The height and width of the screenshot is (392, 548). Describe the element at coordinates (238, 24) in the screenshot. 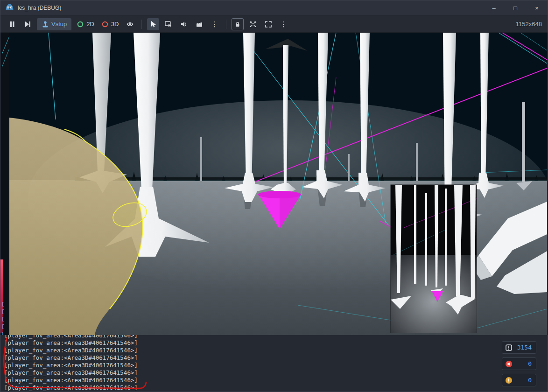

I see `lock-icon` at that location.